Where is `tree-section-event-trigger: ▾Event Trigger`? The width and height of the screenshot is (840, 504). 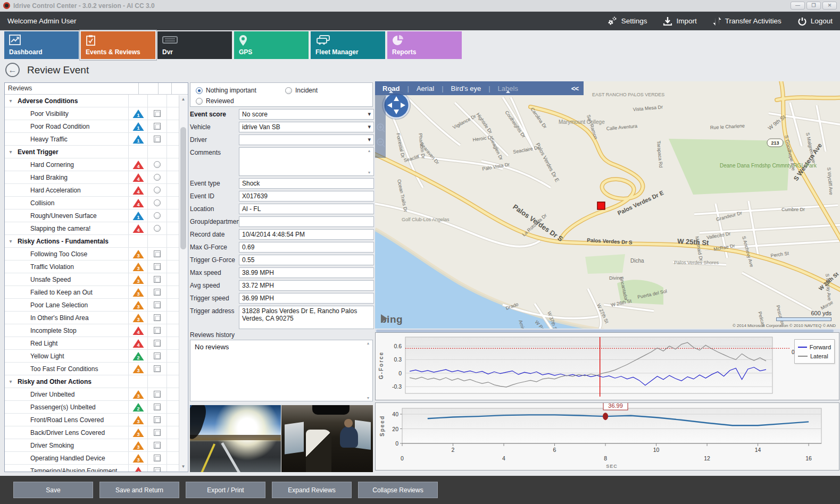 tree-section-event-trigger: ▾Event Trigger is located at coordinates (92, 152).